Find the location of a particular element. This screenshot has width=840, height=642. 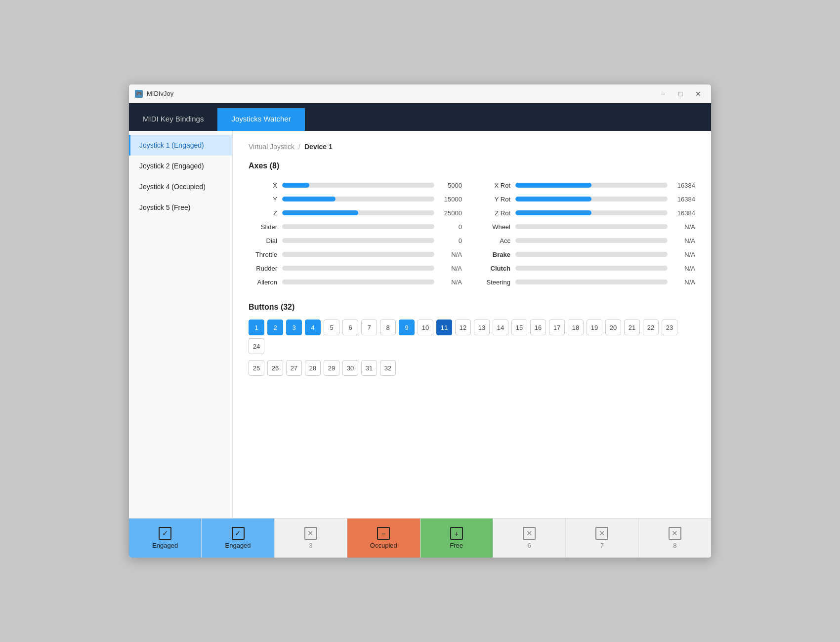

axis-label-brake: Brake is located at coordinates (496, 255).